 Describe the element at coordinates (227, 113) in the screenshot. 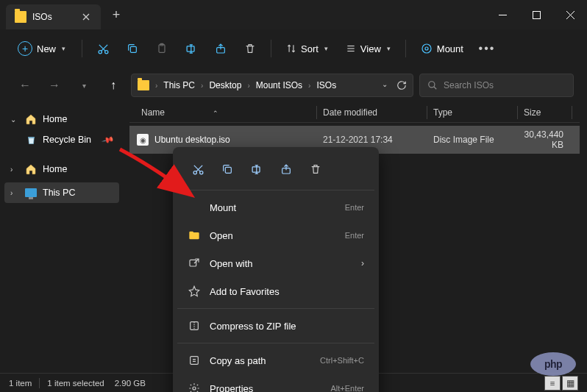

I see `column-name: Name⌃` at that location.